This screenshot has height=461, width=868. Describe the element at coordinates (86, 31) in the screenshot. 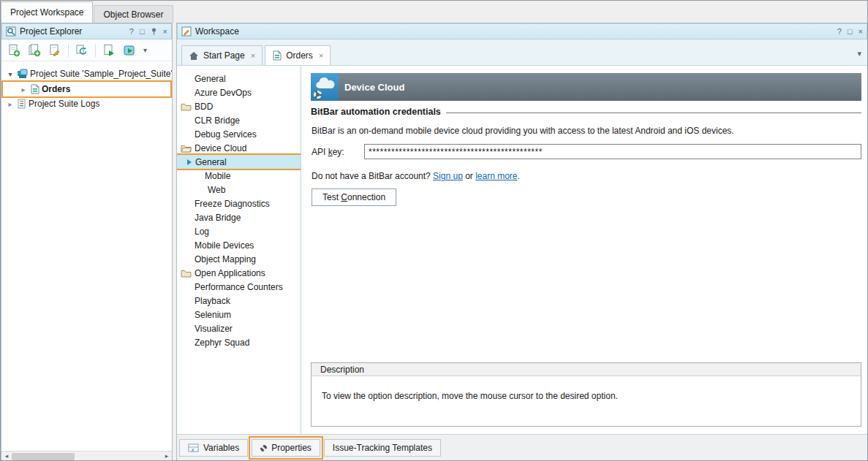

I see `project-explorer-header: Project Explorer ? □ ×` at that location.